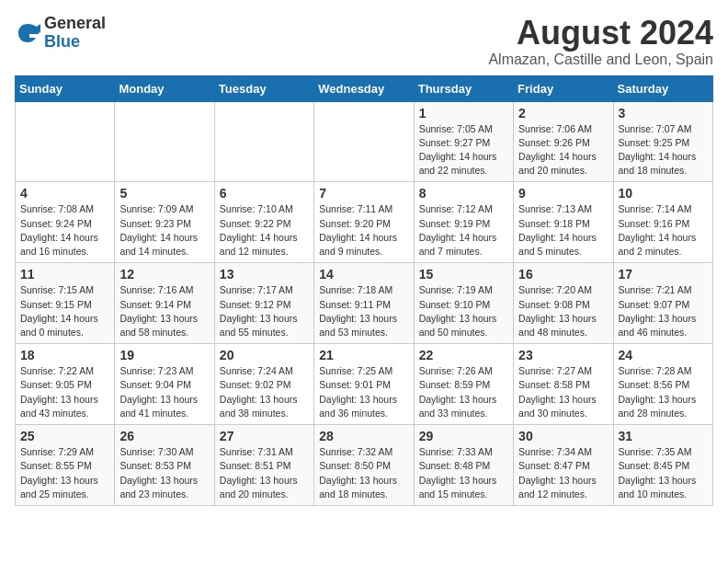 This screenshot has width=728, height=563. What do you see at coordinates (64, 473) in the screenshot?
I see `day-info: Sunrise: 7:29 AMSunset: 8:55 PMDaylight:…` at bounding box center [64, 473].